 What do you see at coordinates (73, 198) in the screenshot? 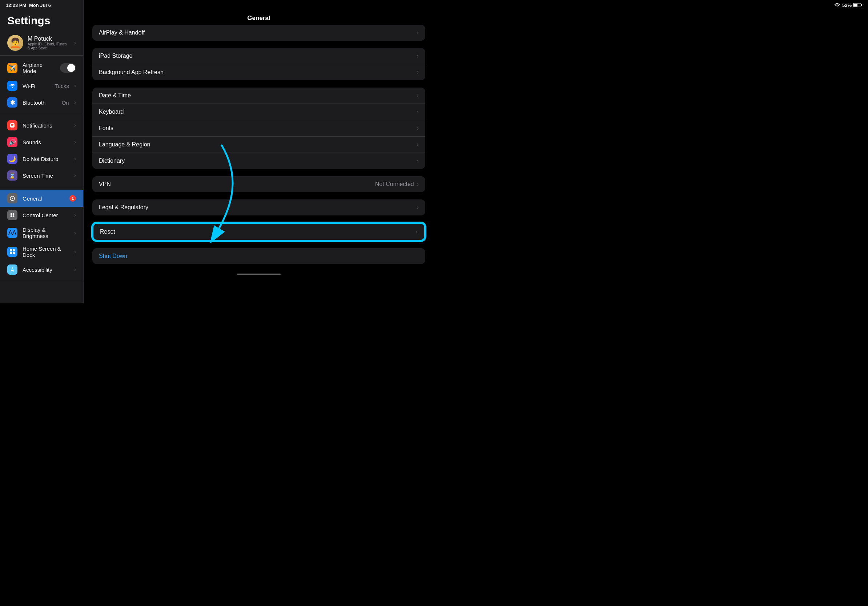
I see `general-badge: 1` at bounding box center [73, 198].